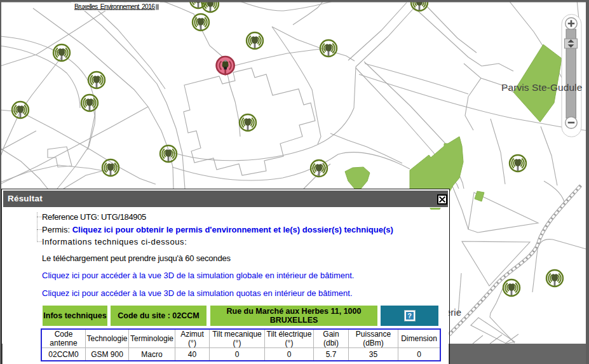 Image resolution: width=589 pixels, height=364 pixels. Describe the element at coordinates (541, 88) in the screenshot. I see `svg-text: Parvis Ste-Gudule` at that location.